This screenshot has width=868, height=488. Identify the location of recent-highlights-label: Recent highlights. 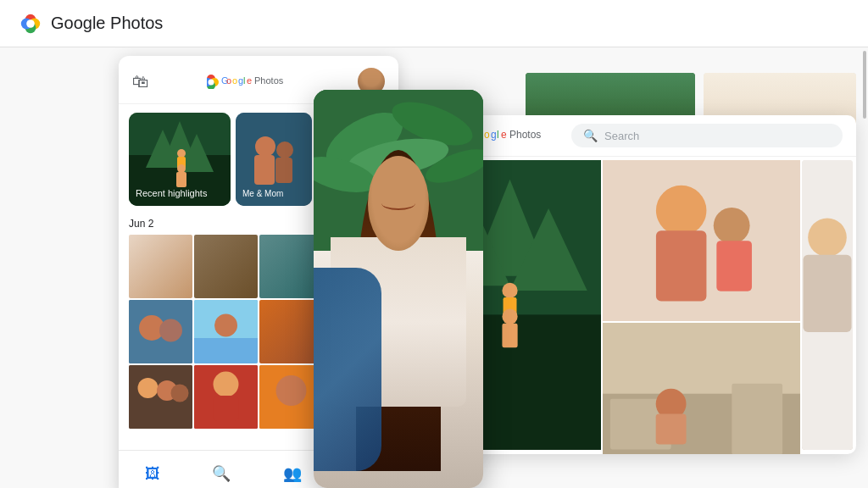
(171, 193).